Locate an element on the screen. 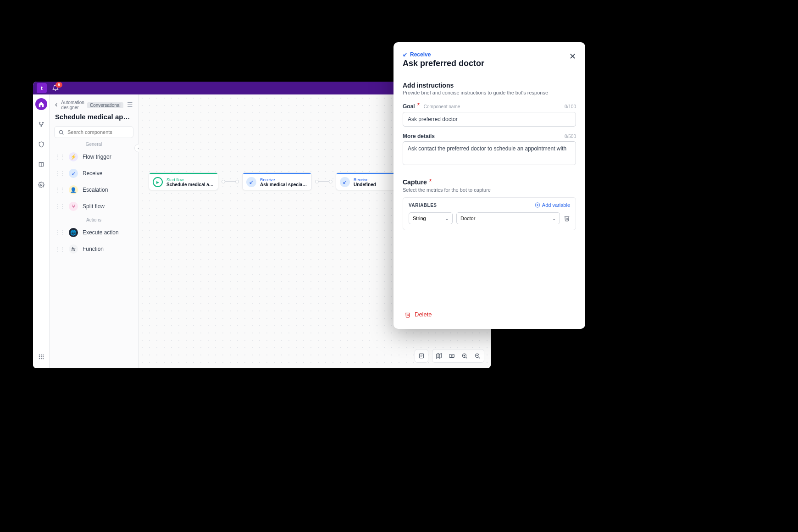 The image size is (798, 532). rail-docs is located at coordinates (41, 165).